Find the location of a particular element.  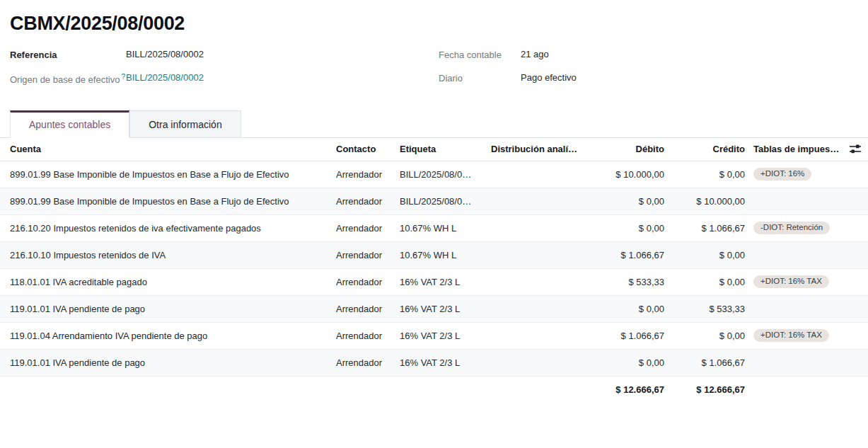

total-debit: $ 12.666,67 is located at coordinates (627, 389).